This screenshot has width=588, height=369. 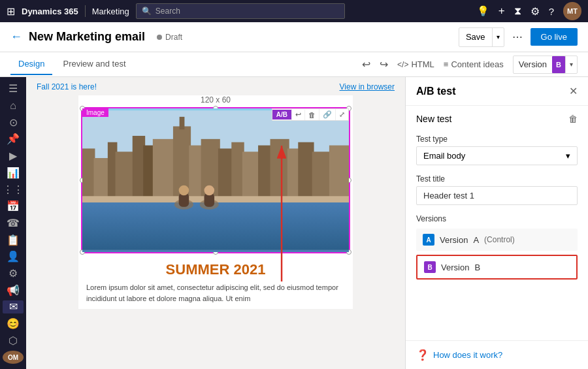 What do you see at coordinates (87, 37) in the screenshot?
I see `page-title: New Marketing email` at bounding box center [87, 37].